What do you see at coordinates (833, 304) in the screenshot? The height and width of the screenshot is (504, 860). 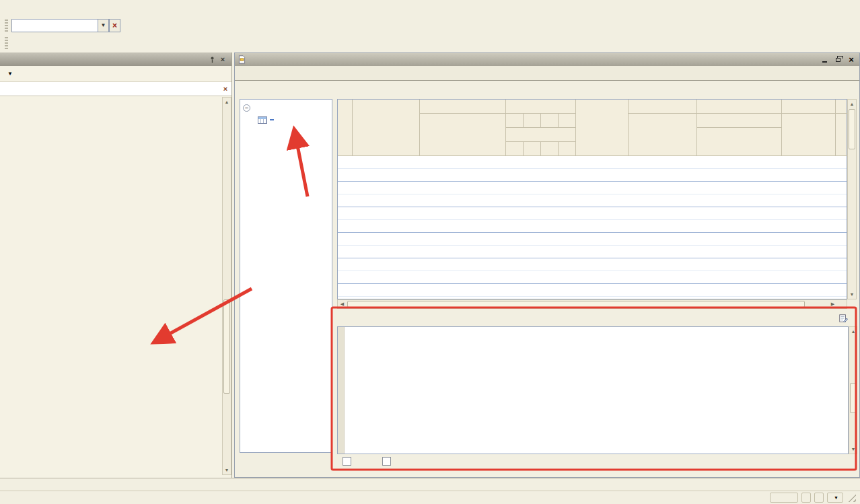 I see `scroll-right-icon: ▶` at bounding box center [833, 304].